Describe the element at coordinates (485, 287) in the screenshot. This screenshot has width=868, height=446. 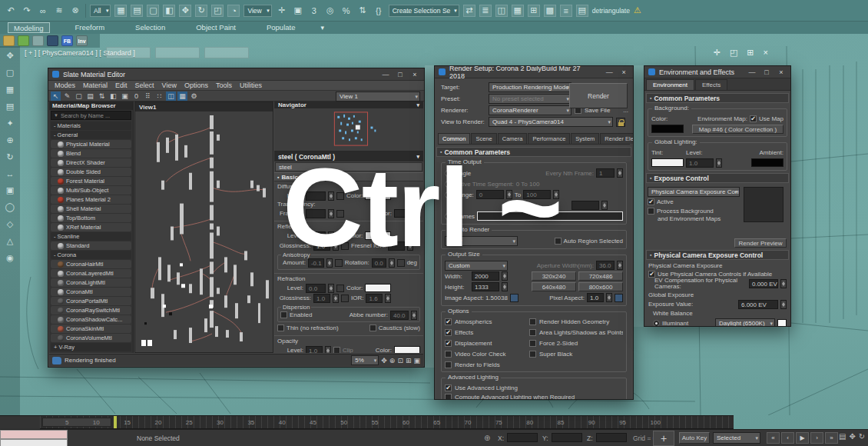
I see `height-field: 1333` at that location.